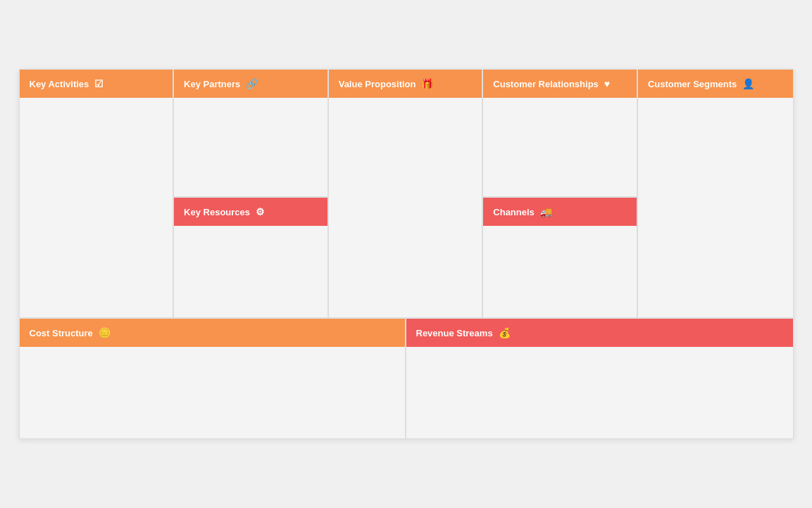 The image size is (812, 508). What do you see at coordinates (406, 193) in the screenshot?
I see `value-proposition-cell: Value Proposition 🎁` at bounding box center [406, 193].